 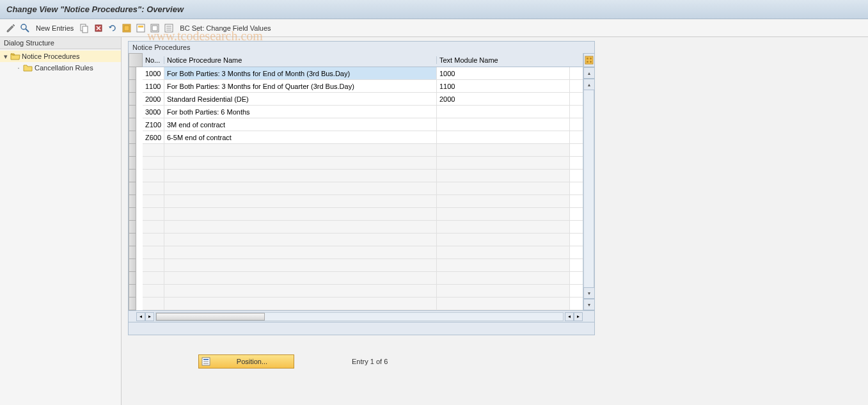 What do you see at coordinates (363, 125) in the screenshot?
I see `table-row: Z1003M end of contract` at bounding box center [363, 125].